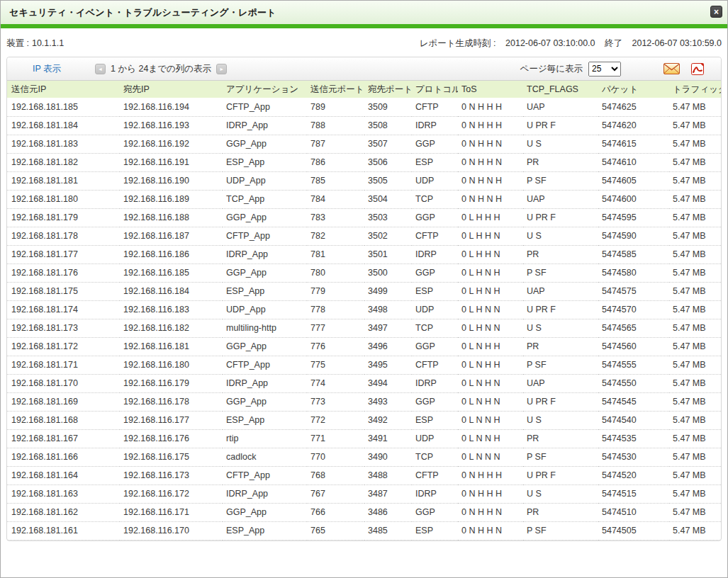  Describe the element at coordinates (64, 383) in the screenshot. I see `table-cell: 192.168.181.170` at that location.